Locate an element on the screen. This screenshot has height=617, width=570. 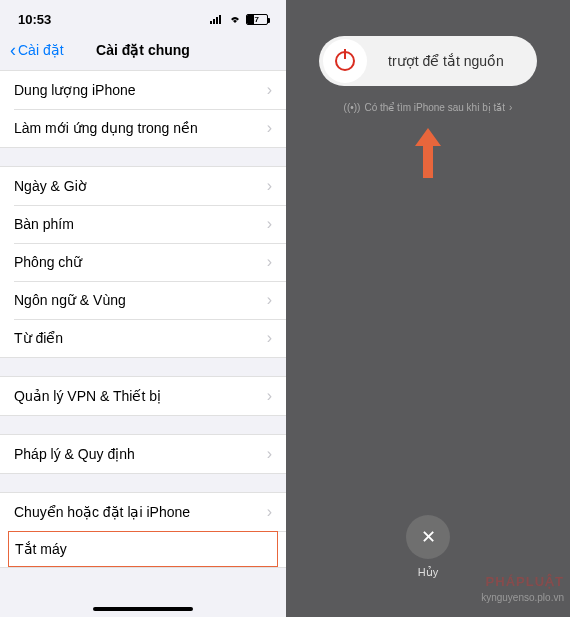
annotation-arrow is located at coordinates (428, 155).